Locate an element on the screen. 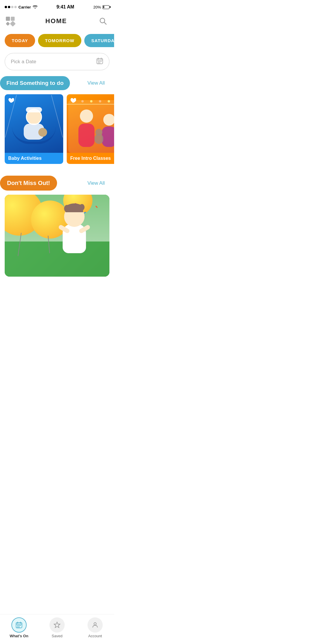 The height and width of the screenshot is (644, 316). date-picker: Pick a Date is located at coordinates (57, 61).